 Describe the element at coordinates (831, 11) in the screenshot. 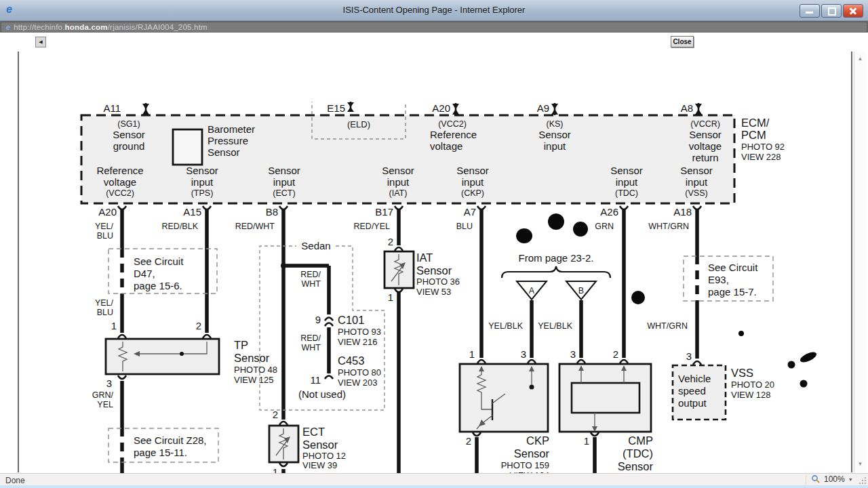

I see `maximize-button` at that location.